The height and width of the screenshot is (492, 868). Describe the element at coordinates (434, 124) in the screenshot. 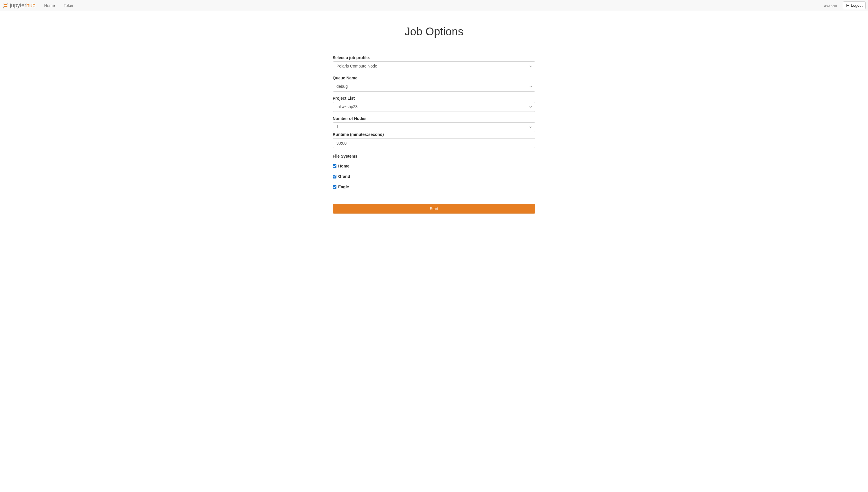

I see `nodes-group: Number of Nodes 1` at that location.